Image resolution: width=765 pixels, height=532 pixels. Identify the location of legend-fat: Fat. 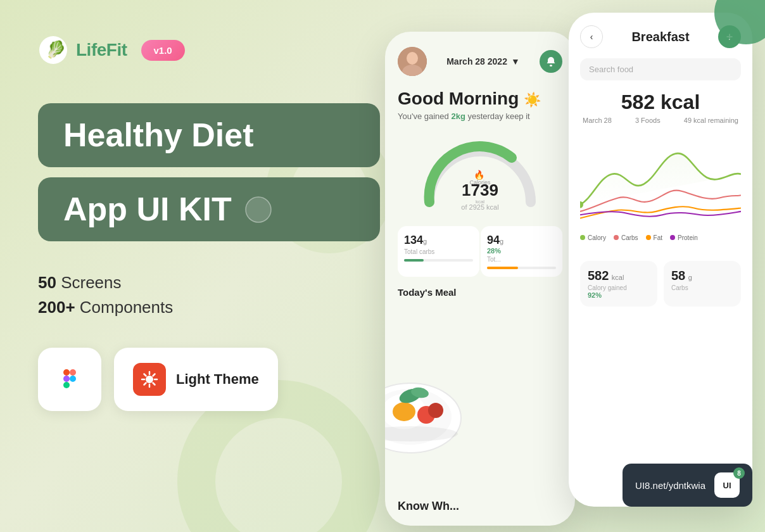
(654, 238).